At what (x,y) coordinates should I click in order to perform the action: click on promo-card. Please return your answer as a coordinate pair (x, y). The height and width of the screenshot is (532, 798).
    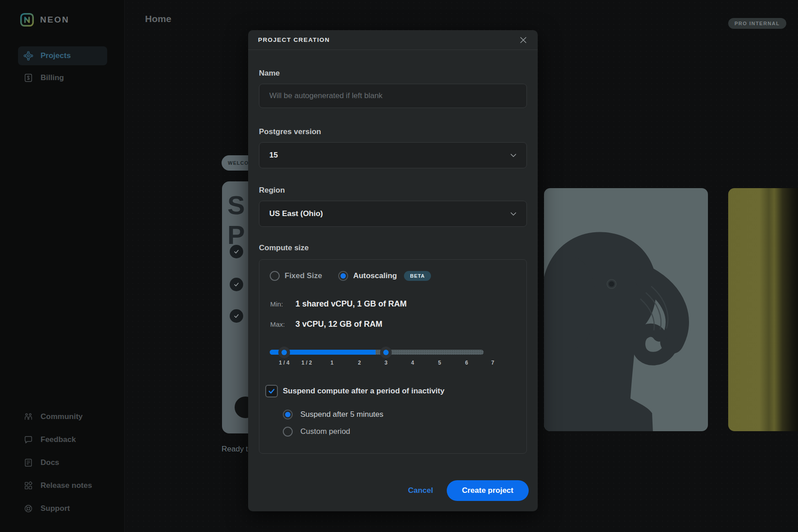
    Looking at the image, I should click on (763, 310).